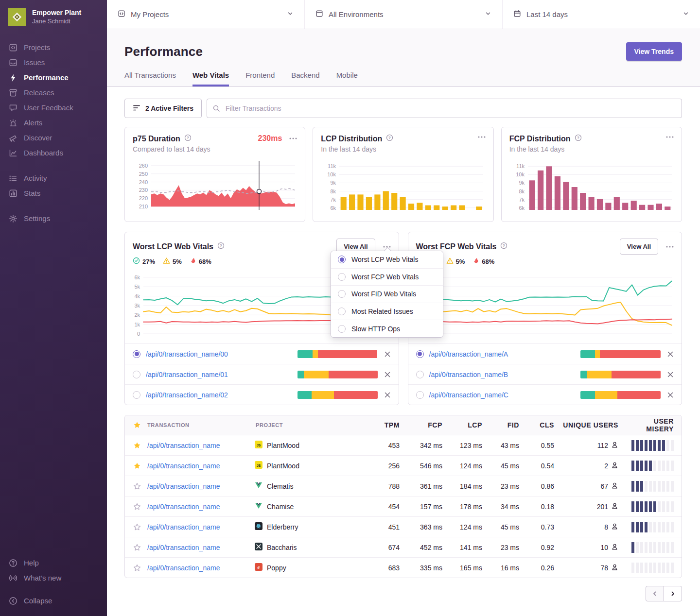 This screenshot has height=616, width=700. Describe the element at coordinates (470, 425) in the screenshot. I see `column-header-lcp: LCP` at that location.